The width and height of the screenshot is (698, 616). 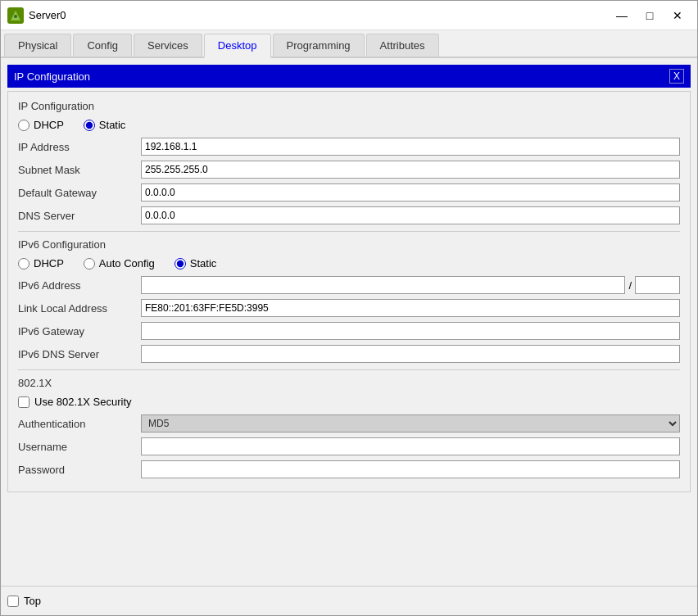 What do you see at coordinates (79, 331) in the screenshot?
I see `ipv6-gateway-label: IPv6 Gateway` at bounding box center [79, 331].